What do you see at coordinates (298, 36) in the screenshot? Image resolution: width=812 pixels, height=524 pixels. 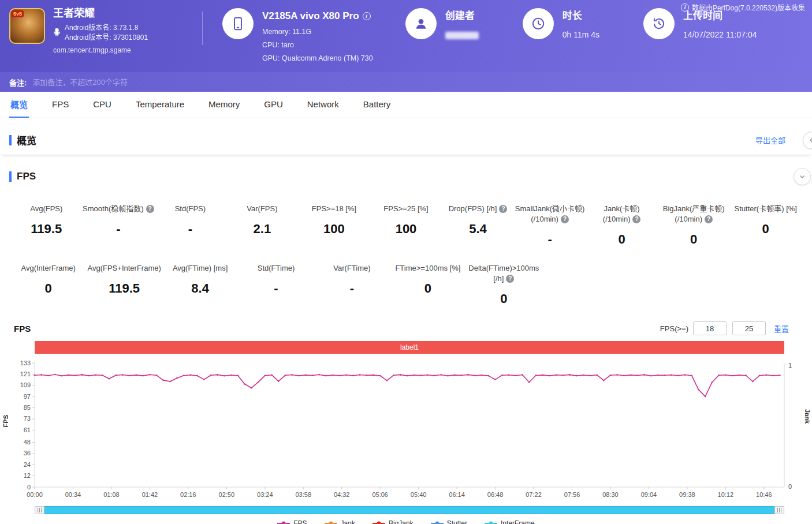 I see `device-info-block: V2185A vivo X80 Pro i Memory: 11.1G CPU:…` at bounding box center [298, 36].